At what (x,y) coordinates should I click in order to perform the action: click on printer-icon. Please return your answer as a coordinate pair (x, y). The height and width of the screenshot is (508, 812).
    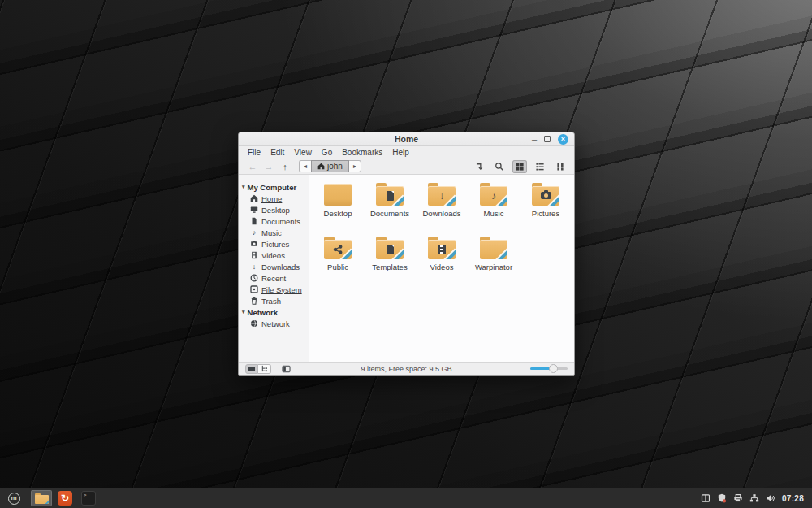
    Looking at the image, I should click on (738, 498).